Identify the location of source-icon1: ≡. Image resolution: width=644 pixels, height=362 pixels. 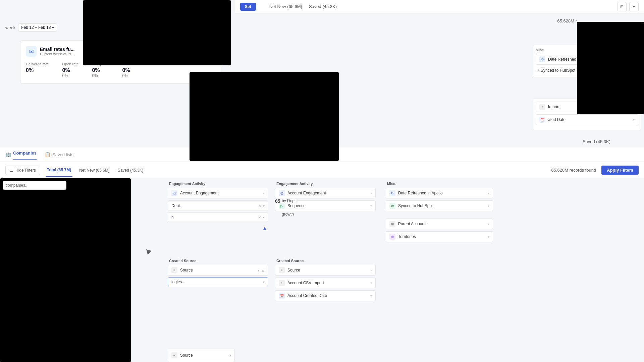
(174, 270).